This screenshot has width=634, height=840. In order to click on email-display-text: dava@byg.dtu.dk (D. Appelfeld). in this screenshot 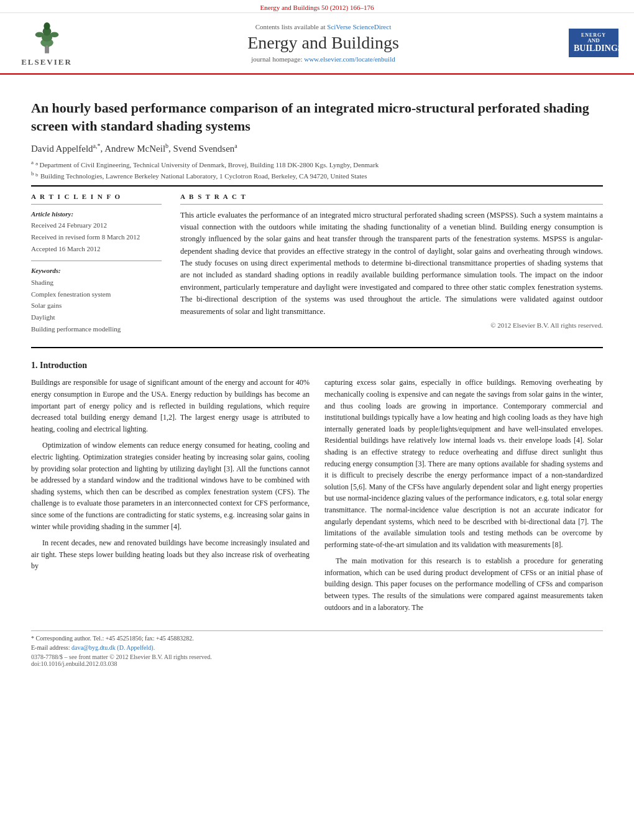, I will do `click(113, 648)`.